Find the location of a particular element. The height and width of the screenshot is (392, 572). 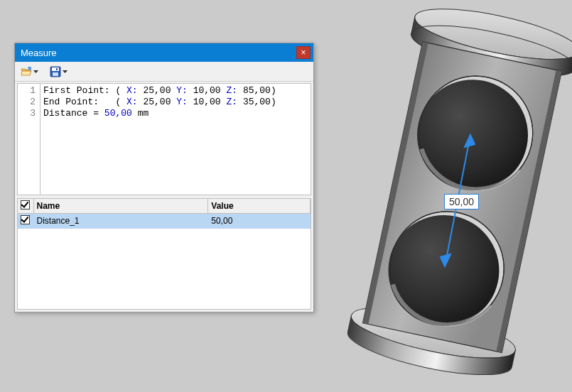

results-table-area: Name Value Distance_150,00 is located at coordinates (164, 254).